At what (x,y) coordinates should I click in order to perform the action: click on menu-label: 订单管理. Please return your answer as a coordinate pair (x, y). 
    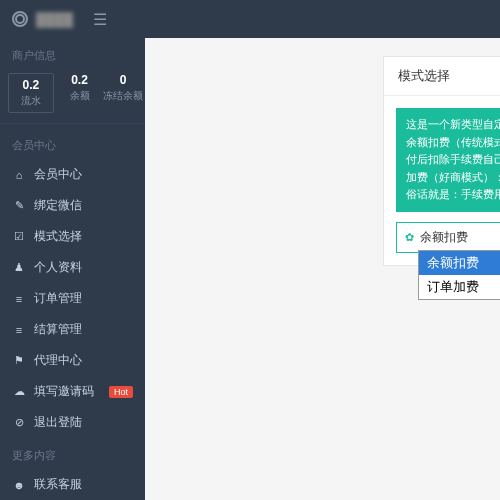
    Looking at the image, I should click on (58, 298).